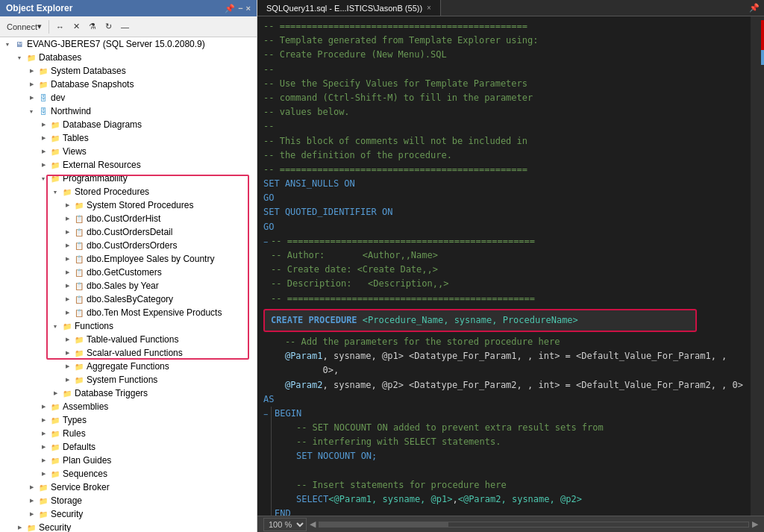 The image size is (764, 532). Describe the element at coordinates (266, 415) in the screenshot. I see `collapse-begin-icon: −` at that location.